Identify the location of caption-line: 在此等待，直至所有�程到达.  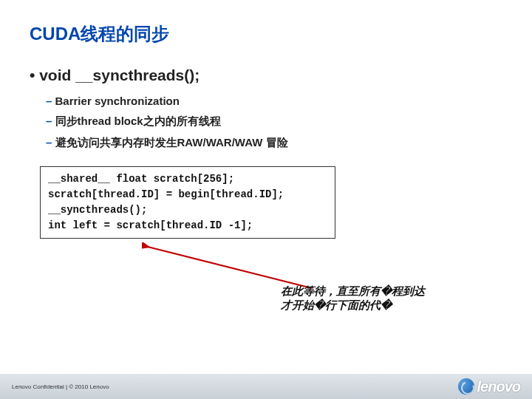
(395, 291).